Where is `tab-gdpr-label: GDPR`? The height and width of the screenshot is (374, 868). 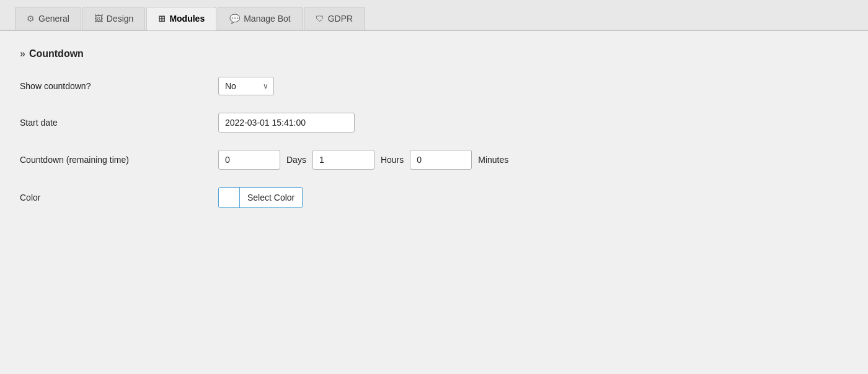 tab-gdpr-label: GDPR is located at coordinates (340, 19).